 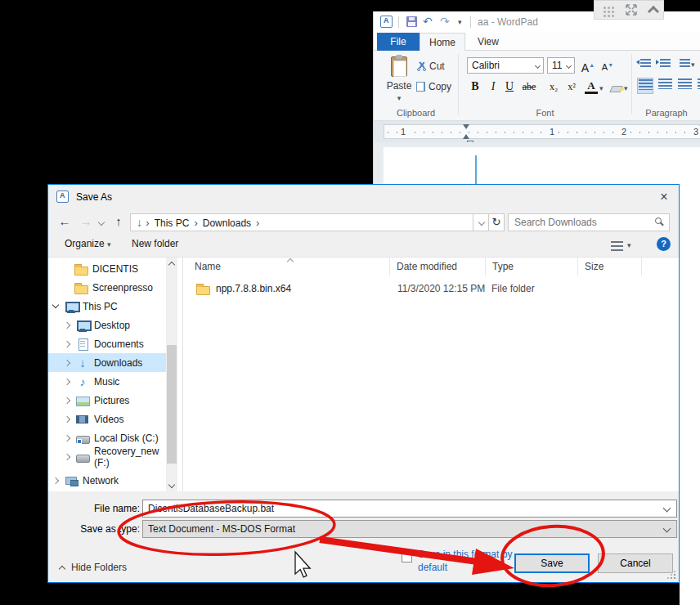 I want to click on sidebar-item-downloads: ↓Downloads, so click(x=107, y=363).